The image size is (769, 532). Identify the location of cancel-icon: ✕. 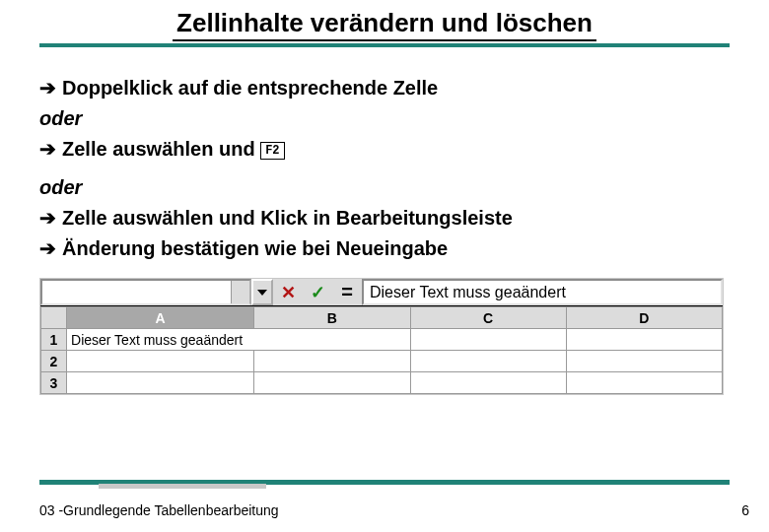
(288, 292).